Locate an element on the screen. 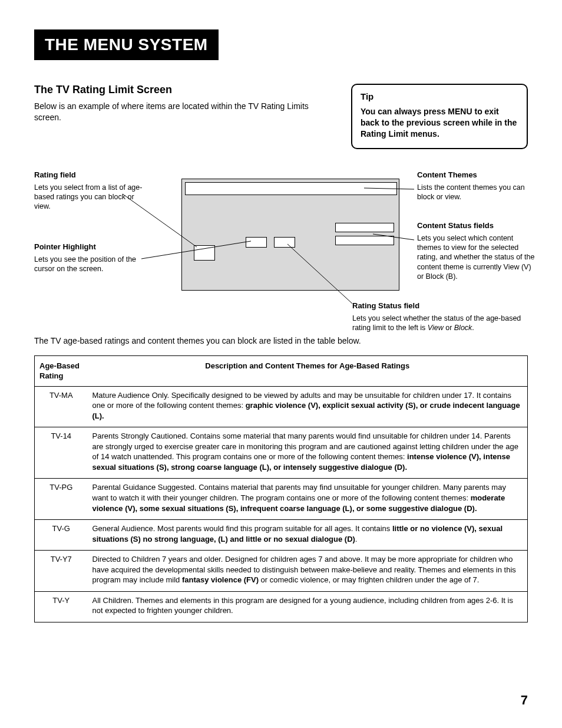 The image size is (562, 728). table-row: TV-GGeneral Audience. Most parents would… is located at coordinates (282, 535).